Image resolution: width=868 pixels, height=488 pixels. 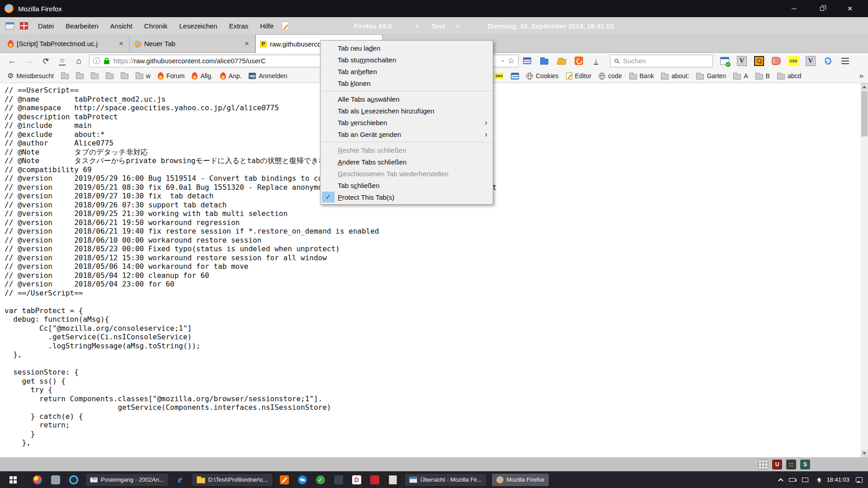 What do you see at coordinates (232, 480) in the screenshot?
I see `taskbar-button-explorer: D:\Test\Profilordner\c...` at bounding box center [232, 480].